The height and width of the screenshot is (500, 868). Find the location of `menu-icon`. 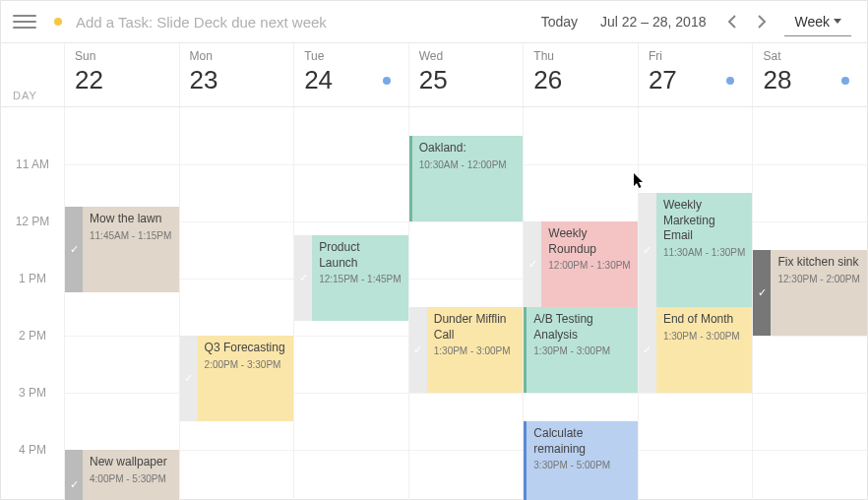

menu-icon is located at coordinates (25, 22).